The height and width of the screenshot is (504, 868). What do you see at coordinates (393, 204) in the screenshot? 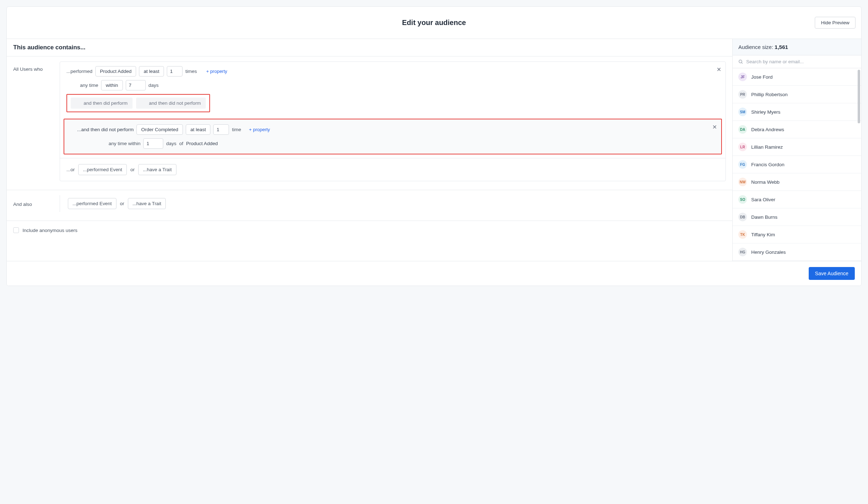
I see `rule-content-2: ...performed Event or ...have a Trait` at bounding box center [393, 204].